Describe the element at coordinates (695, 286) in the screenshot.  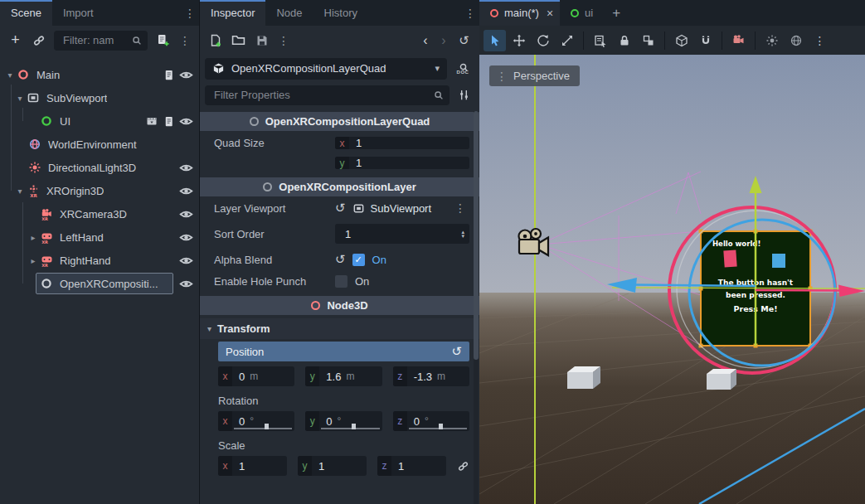
I see `gizmo-z-axis` at that location.